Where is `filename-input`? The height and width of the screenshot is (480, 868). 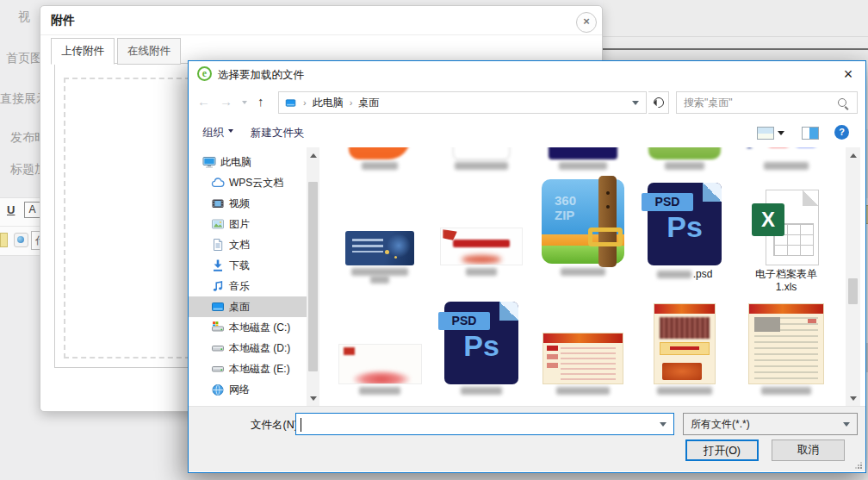
filename-input is located at coordinates (485, 424).